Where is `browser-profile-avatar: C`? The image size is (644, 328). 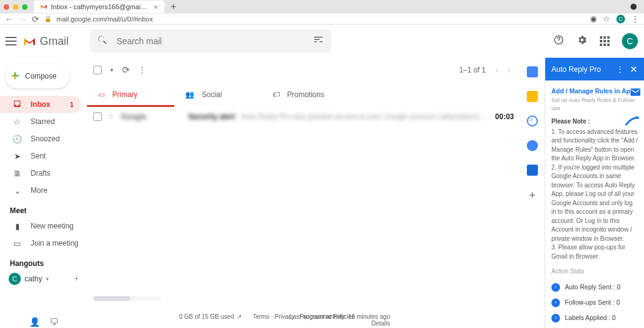 browser-profile-avatar: C is located at coordinates (621, 19).